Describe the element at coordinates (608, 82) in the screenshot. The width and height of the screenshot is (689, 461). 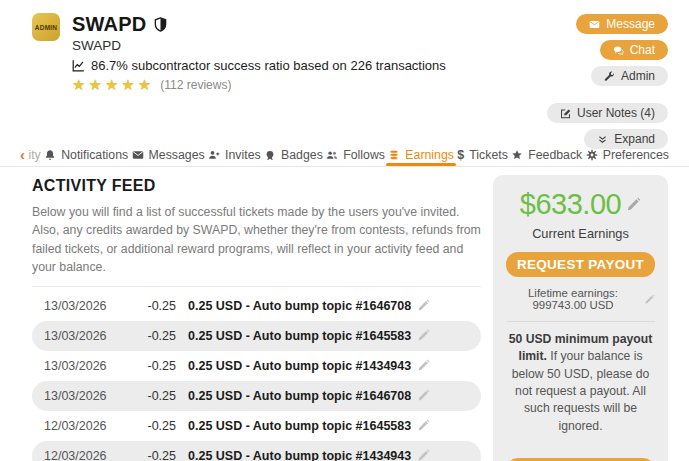
I see `profile-actions: Message Chat Admin User N` at that location.